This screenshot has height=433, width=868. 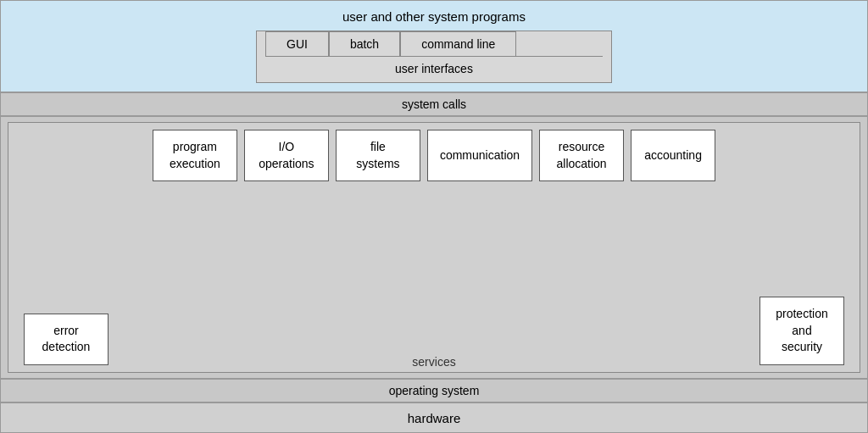 What do you see at coordinates (364, 44) in the screenshot?
I see `batch-item: batch` at bounding box center [364, 44].